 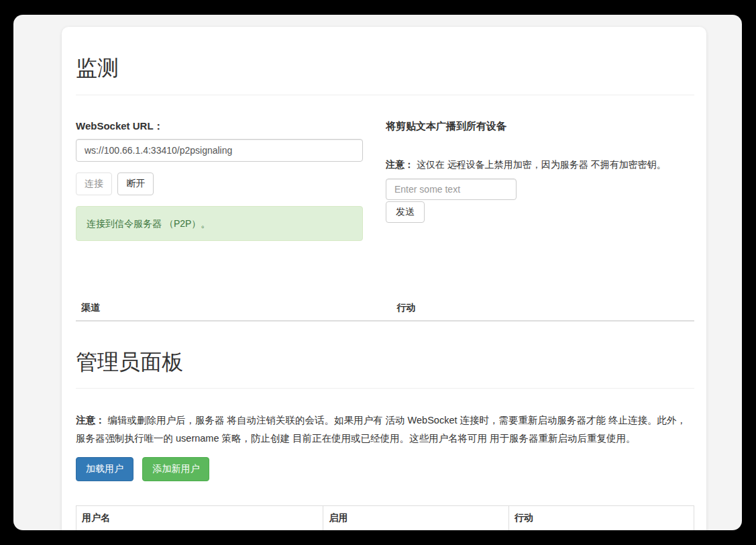 I want to click on connection-status-alert: 连接到信令服务器 （P2P）。, so click(x=219, y=224).